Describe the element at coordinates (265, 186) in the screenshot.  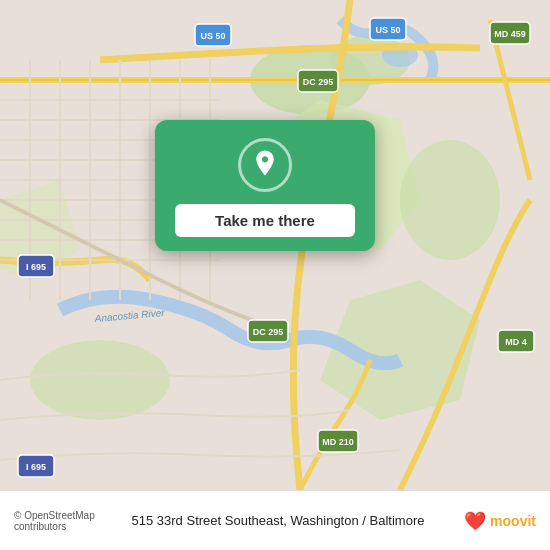
I see `popup-card: Take me there` at that location.